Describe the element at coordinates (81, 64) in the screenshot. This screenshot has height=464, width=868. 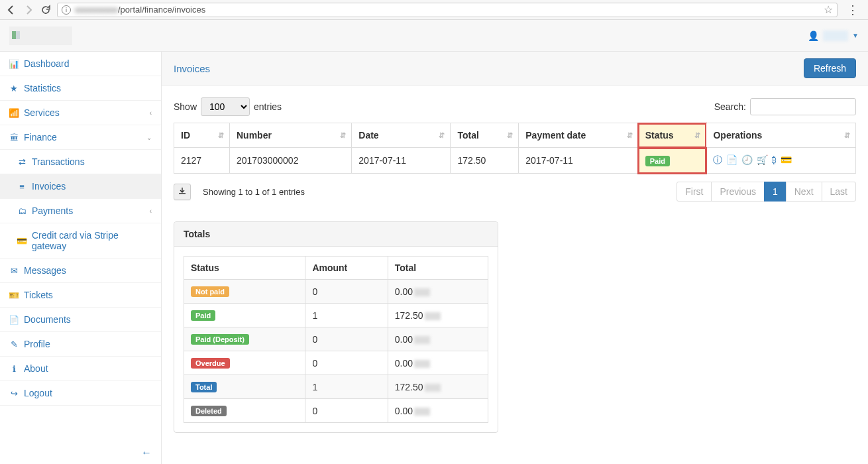
I see `sidebar-item-dashboard: 📊Dashboard` at that location.